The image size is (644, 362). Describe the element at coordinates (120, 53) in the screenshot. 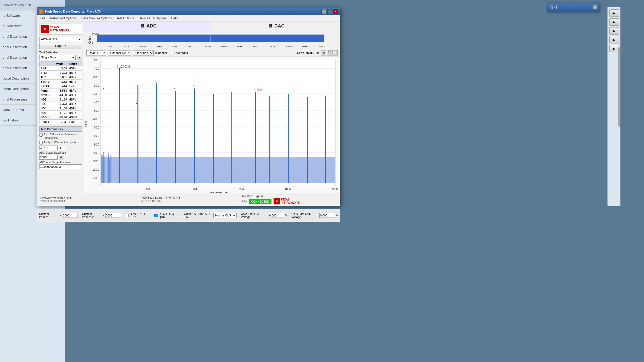

I see `channel-select: Channel 1/2` at that location.